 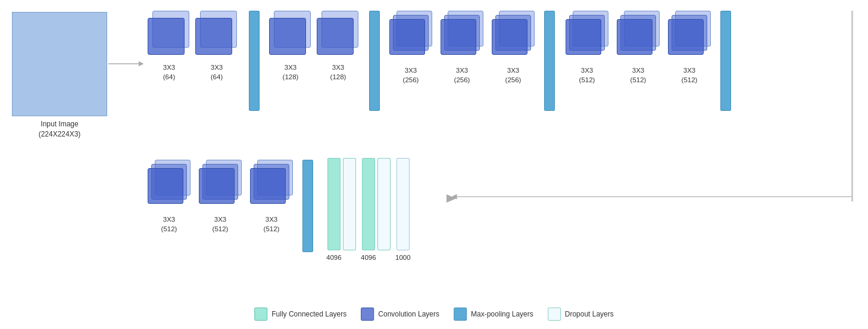 What do you see at coordinates (411, 48) in the screenshot?
I see `conv-group-256a: 3X3(256)` at bounding box center [411, 48].